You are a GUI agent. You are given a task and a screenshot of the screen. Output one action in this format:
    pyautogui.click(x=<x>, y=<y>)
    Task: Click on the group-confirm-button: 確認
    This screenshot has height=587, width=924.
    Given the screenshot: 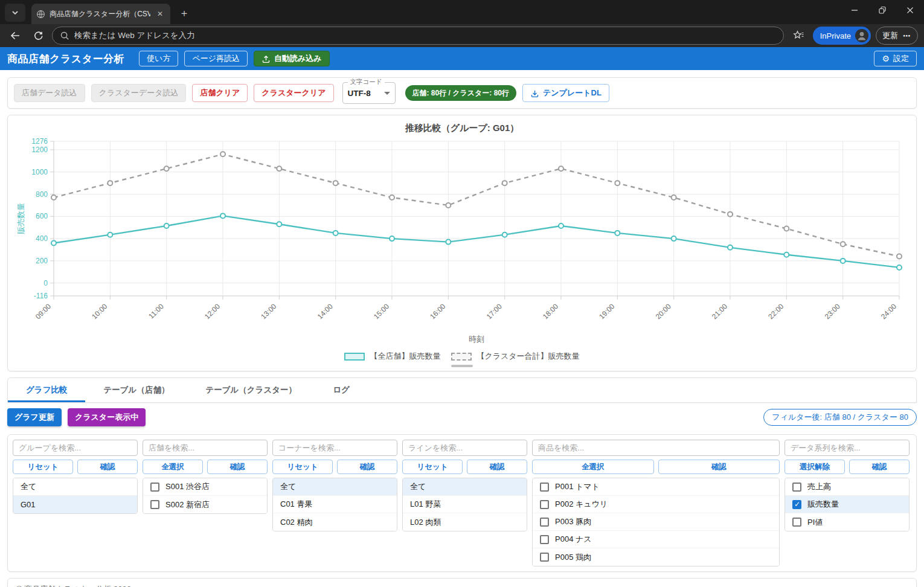 What is the action you would take?
    pyautogui.click(x=107, y=467)
    